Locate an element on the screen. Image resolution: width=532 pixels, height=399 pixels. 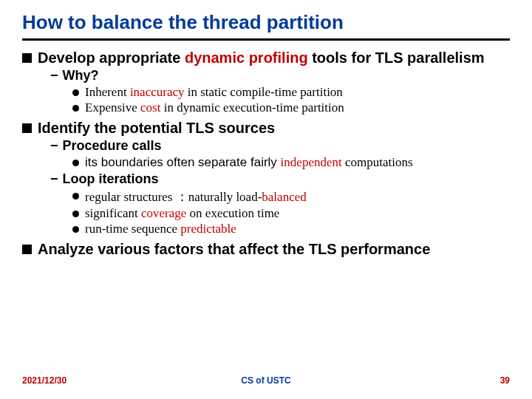
bullet-identify: Identify the potential TLS sources is located at coordinates (266, 129).